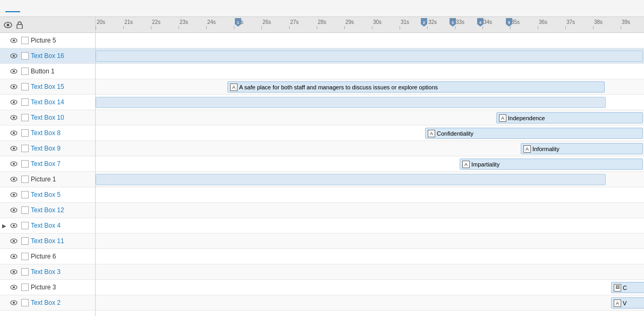 This screenshot has width=644, height=316. What do you see at coordinates (322, 9) in the screenshot?
I see `tab-bar` at bounding box center [322, 9].